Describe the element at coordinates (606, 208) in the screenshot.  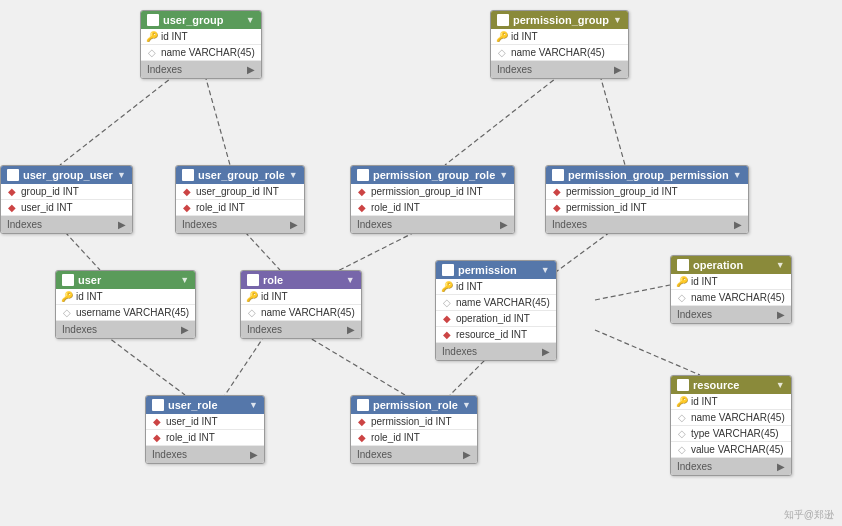
I see `field-text: permission_id INT` at that location.